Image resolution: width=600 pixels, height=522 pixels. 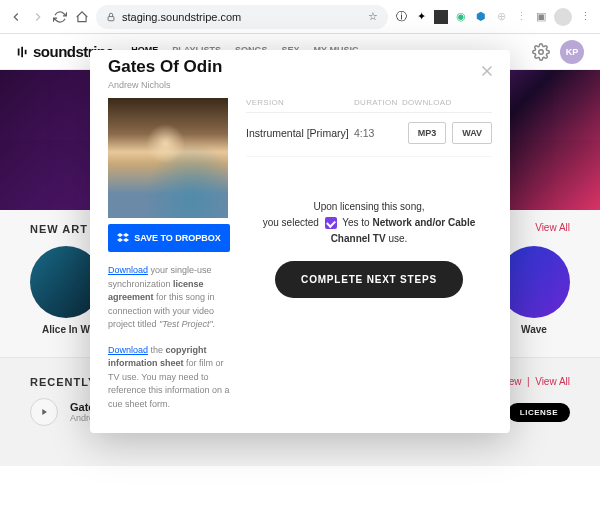 I want to click on version-columns: VERSION DURATION DOWNLOAD, so click(x=369, y=106).